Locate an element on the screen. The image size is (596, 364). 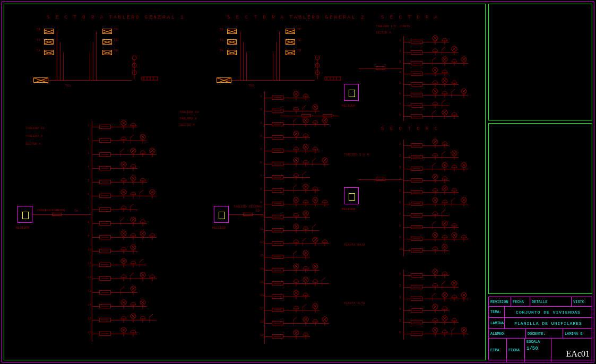
tg1-term-ta: TA is located at coordinates (38, 51).